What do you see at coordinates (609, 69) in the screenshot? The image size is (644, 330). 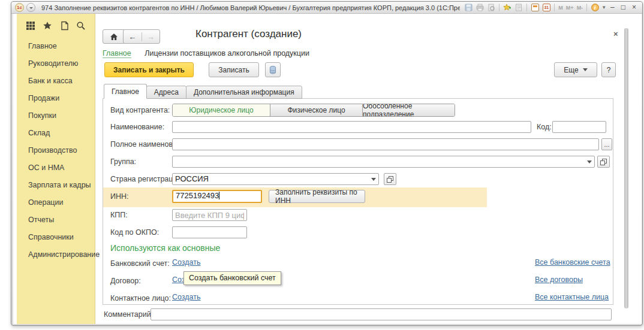 I see `help-button: ?` at bounding box center [609, 69].